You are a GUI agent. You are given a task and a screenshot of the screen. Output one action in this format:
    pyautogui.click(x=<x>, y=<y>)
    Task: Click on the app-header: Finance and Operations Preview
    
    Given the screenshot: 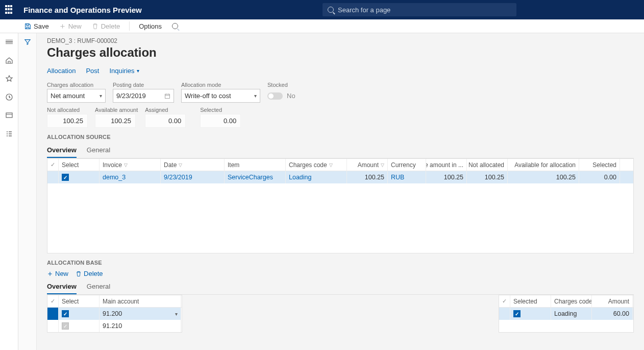 What is the action you would take?
    pyautogui.click(x=322, y=10)
    